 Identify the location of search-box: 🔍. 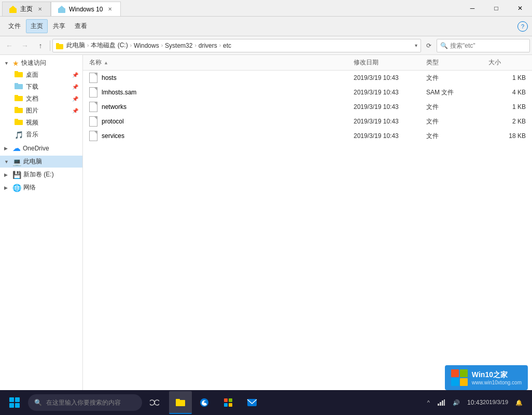
(483, 46).